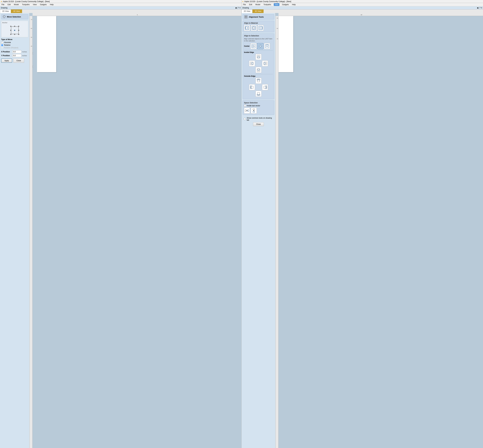 This screenshot has width=483, height=448. I want to click on menu-view-left: View, so click(35, 4).